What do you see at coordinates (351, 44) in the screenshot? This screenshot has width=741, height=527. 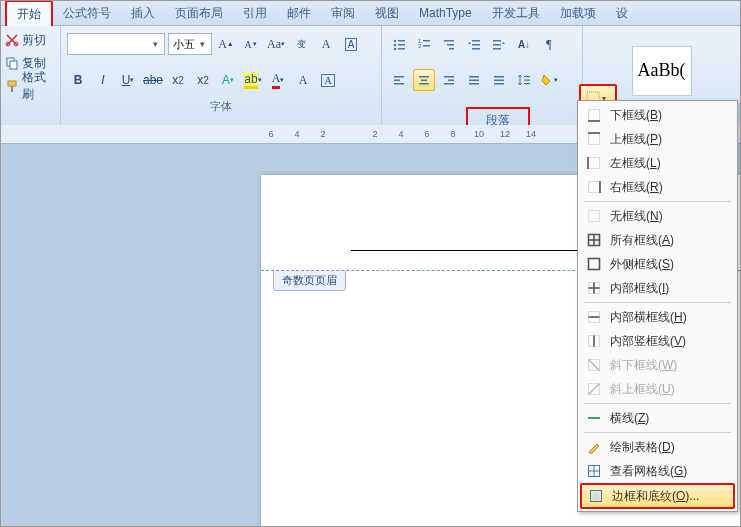 I see `enclose-char-button: A` at bounding box center [351, 44].